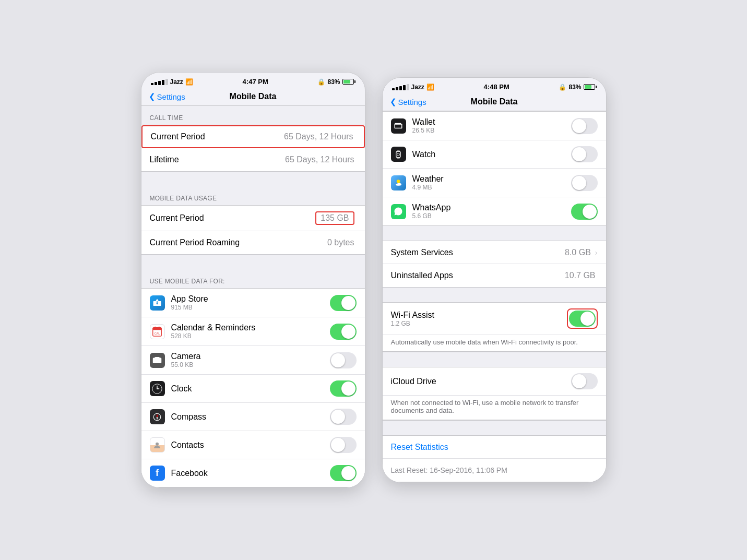 The image size is (747, 560). I want to click on call-lifetime-label: Lifetime, so click(217, 160).